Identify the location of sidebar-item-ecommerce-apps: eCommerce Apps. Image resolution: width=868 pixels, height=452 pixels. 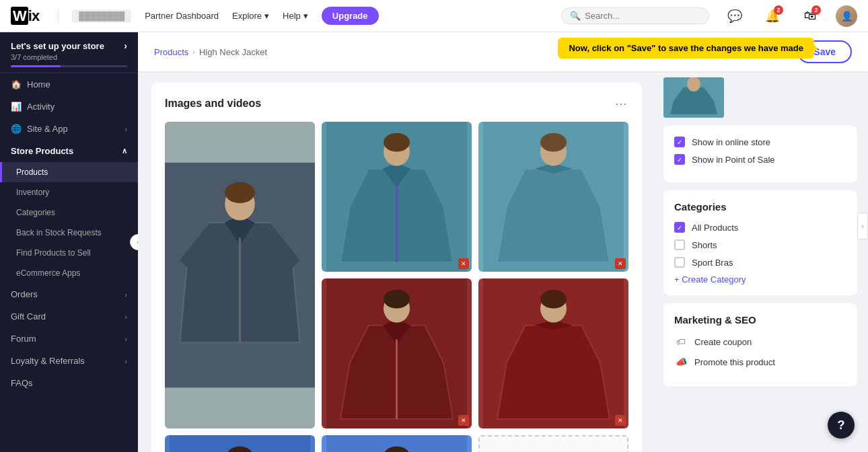
(69, 273).